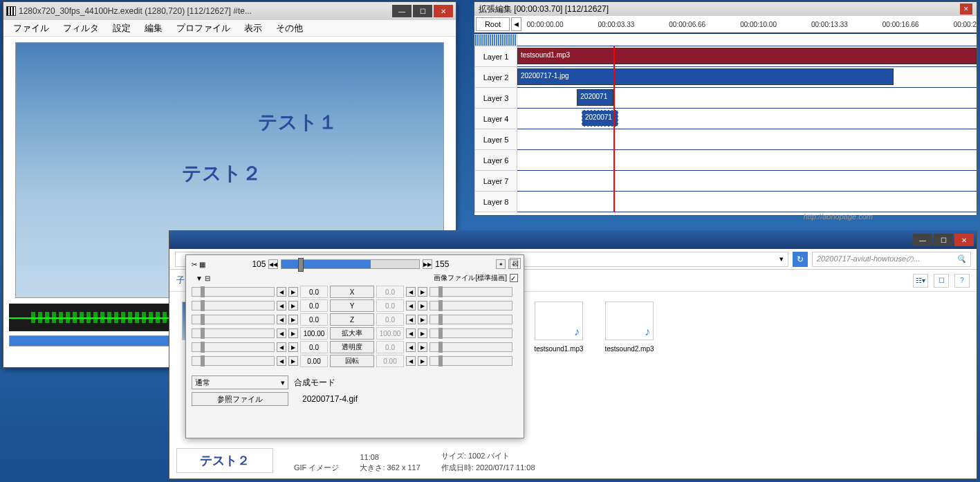 The image size is (980, 482). What do you see at coordinates (573, 240) in the screenshot?
I see `explorer-titlebar: — ☐ ✕` at bounding box center [573, 240].